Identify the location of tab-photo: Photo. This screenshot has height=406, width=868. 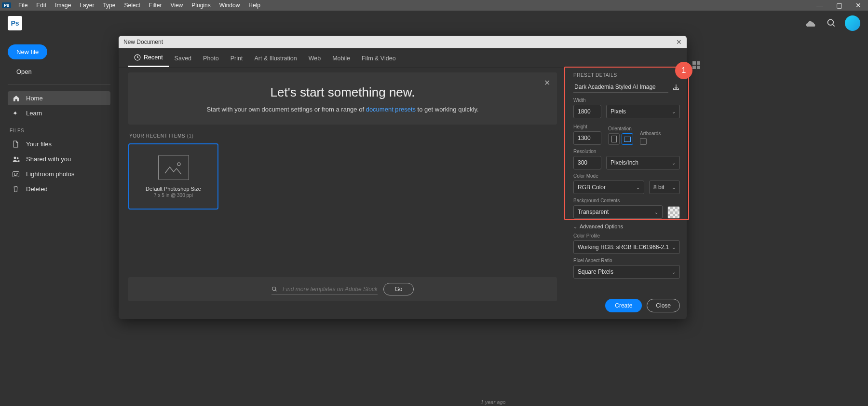
(211, 58).